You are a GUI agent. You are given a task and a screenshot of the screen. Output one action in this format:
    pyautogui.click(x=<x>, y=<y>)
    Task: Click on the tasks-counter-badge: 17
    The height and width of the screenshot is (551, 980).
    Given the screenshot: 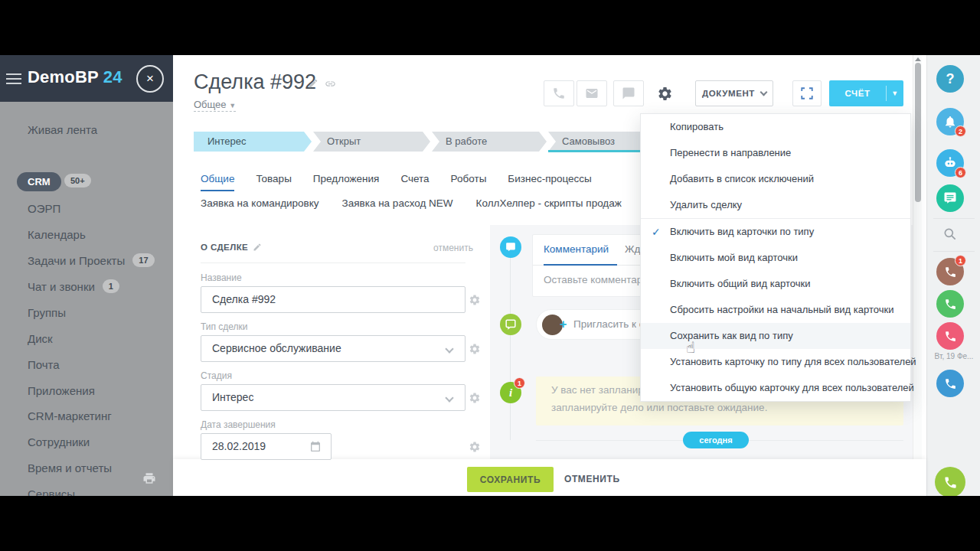 What is the action you would take?
    pyautogui.click(x=143, y=260)
    